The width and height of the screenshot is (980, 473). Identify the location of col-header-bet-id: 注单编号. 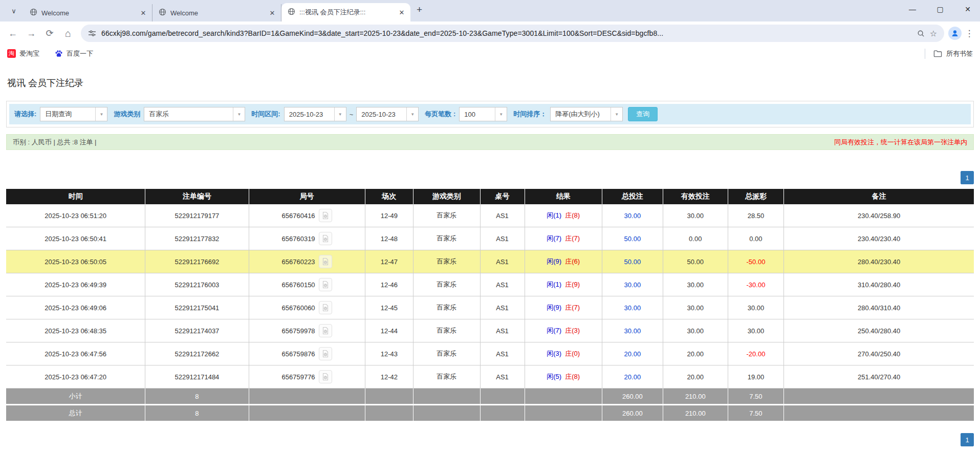
(197, 197).